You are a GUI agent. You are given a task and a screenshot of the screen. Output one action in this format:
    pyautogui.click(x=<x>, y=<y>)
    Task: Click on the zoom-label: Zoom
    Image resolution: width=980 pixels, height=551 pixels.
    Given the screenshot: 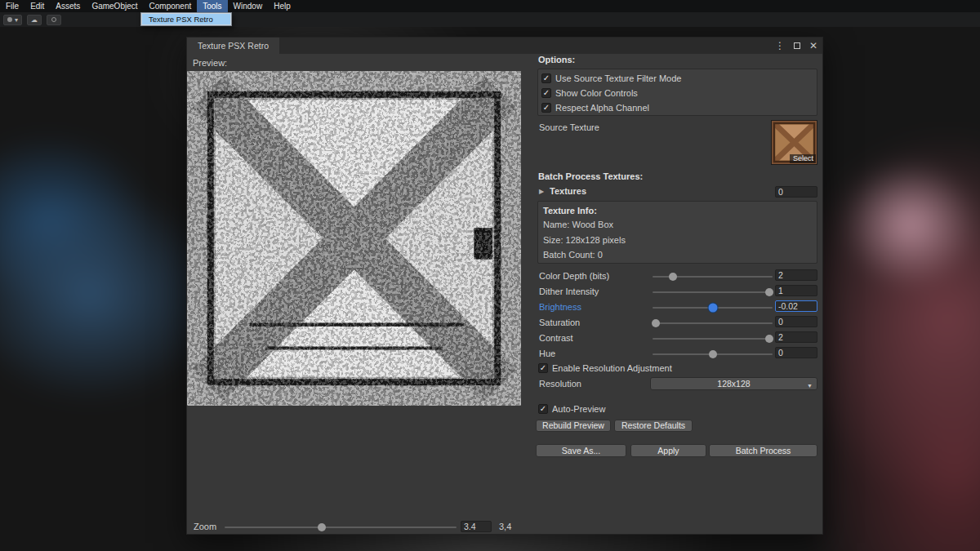 What is the action you would take?
    pyautogui.click(x=205, y=527)
    